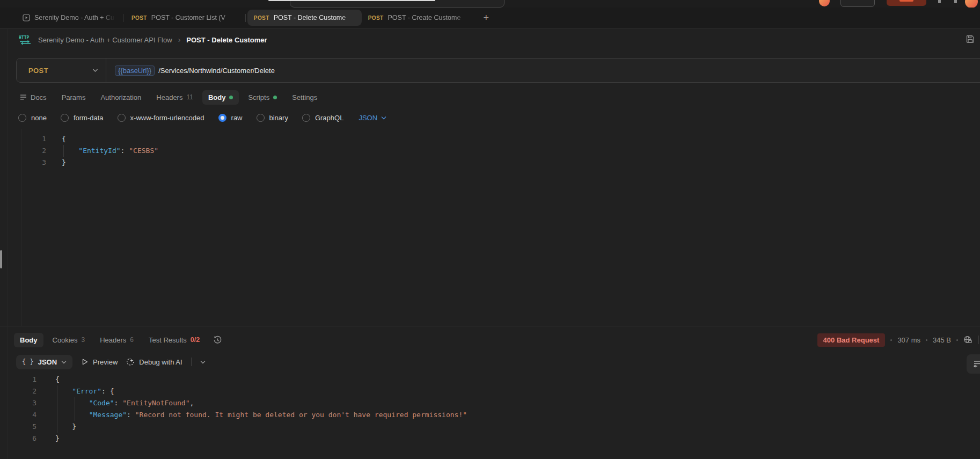 The width and height of the screenshot is (980, 459). I want to click on tab-params: Params, so click(74, 98).